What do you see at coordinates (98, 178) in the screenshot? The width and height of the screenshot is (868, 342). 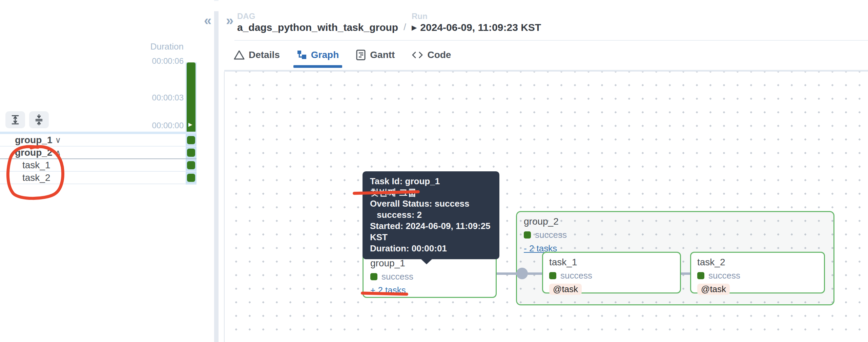 I see `sidebar-row-task-2: task_2` at bounding box center [98, 178].